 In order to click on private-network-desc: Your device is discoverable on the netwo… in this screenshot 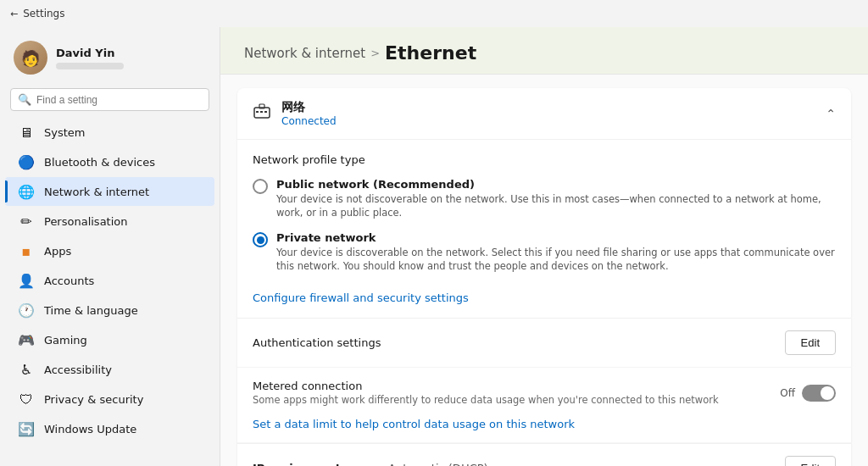, I will do `click(556, 259)`.